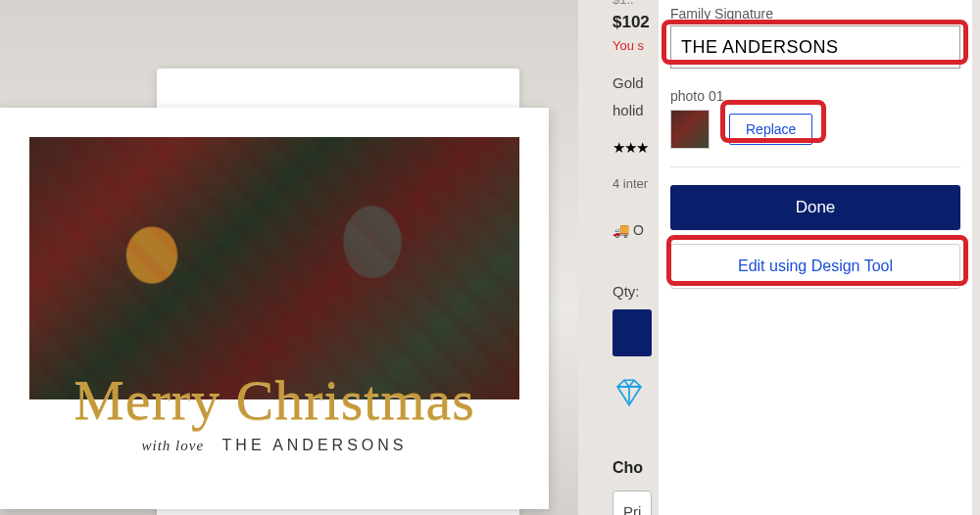  I want to click on add-to-cart-button, so click(632, 333).